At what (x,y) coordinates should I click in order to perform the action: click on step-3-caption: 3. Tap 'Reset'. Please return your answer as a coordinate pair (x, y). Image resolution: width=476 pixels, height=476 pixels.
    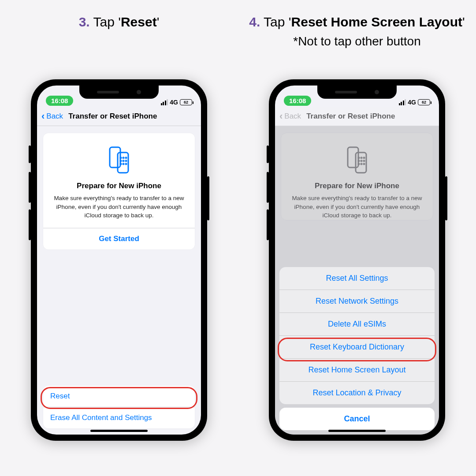
    Looking at the image, I should click on (119, 46).